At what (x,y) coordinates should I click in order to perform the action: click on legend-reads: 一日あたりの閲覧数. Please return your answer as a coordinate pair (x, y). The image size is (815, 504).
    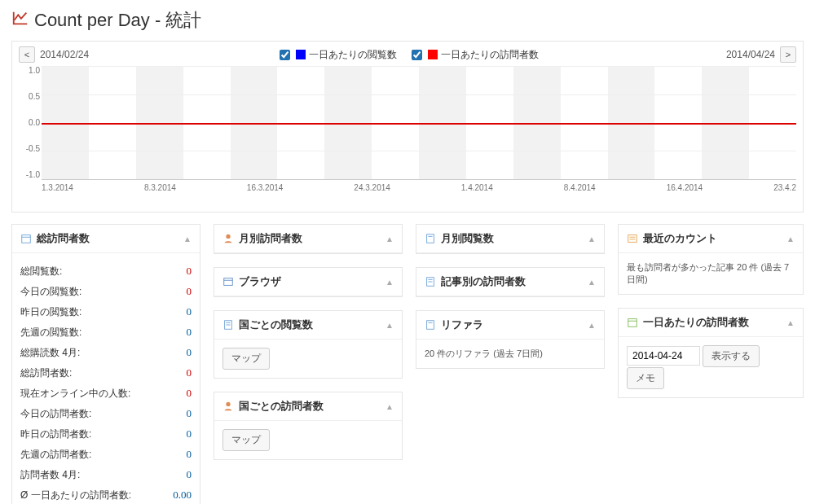
    Looking at the image, I should click on (337, 55).